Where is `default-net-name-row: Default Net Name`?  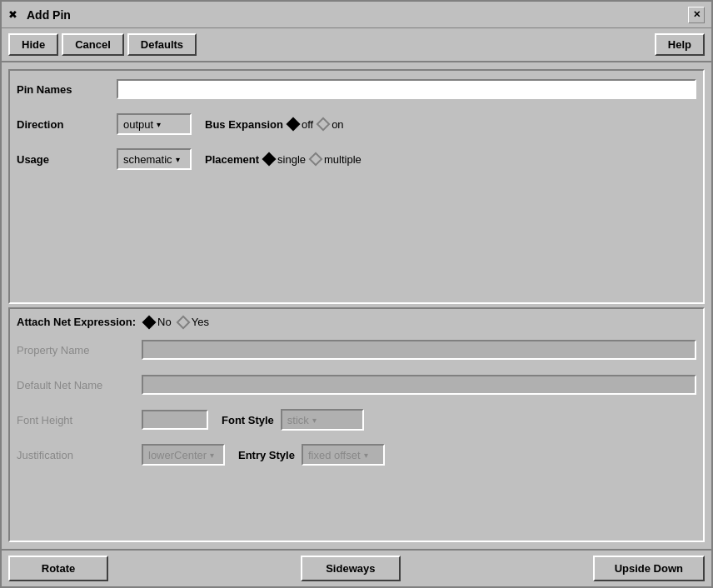
default-net-name-row: Default Net Name is located at coordinates (356, 385).